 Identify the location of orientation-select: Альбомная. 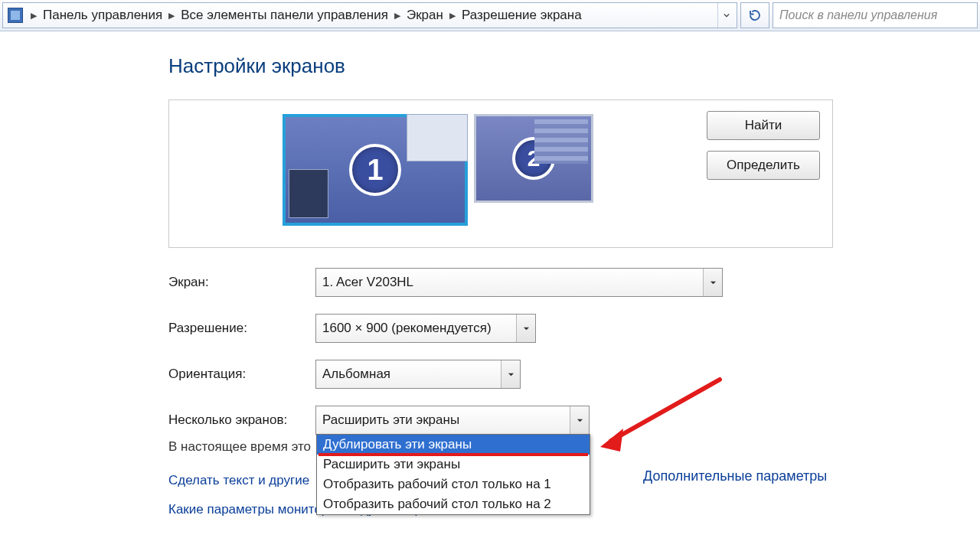
(418, 374).